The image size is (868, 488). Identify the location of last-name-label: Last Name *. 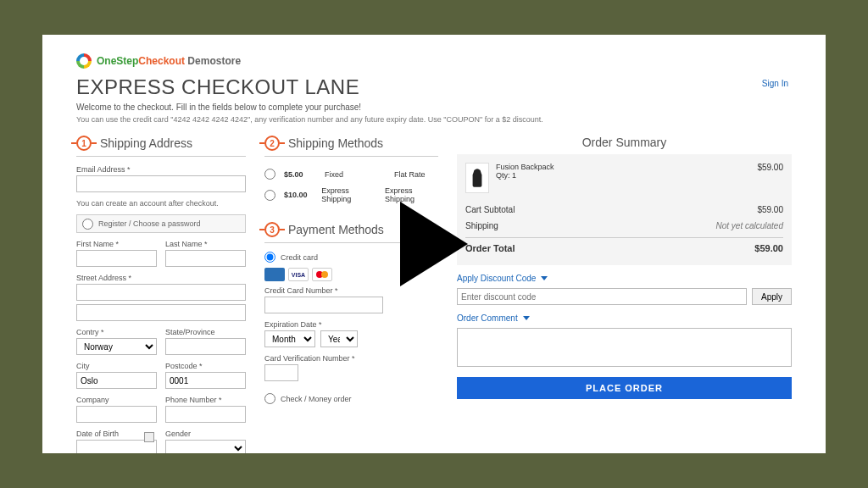
(205, 244).